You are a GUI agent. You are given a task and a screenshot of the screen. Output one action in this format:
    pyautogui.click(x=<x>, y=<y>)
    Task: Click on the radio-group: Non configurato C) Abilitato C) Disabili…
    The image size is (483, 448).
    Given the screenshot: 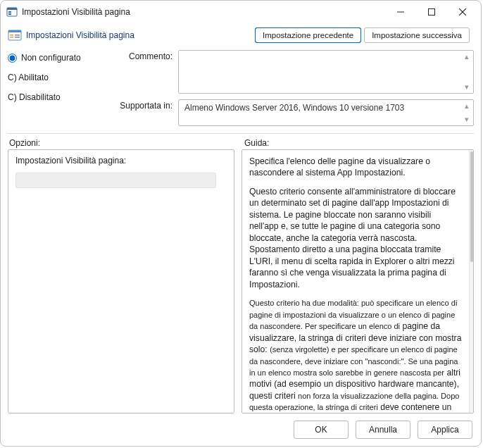 What is the action you would take?
    pyautogui.click(x=57, y=88)
    